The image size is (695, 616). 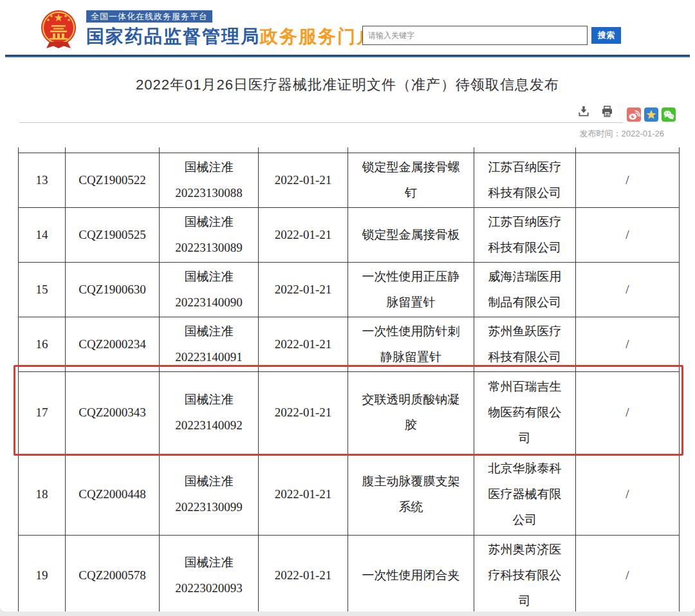 I want to click on cell-serial-no: 16, so click(x=42, y=344).